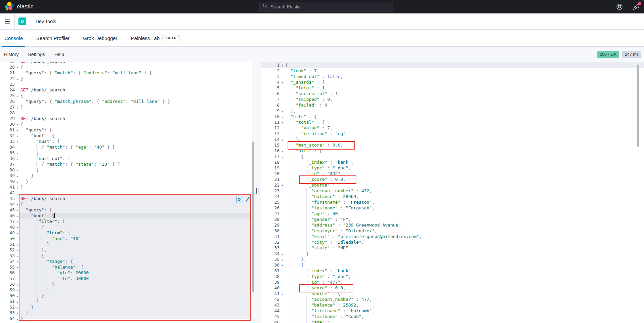 This screenshot has height=323, width=644. What do you see at coordinates (452, 77) in the screenshot?
I see `code-line: 3 "timed_out" : false,` at bounding box center [452, 77].